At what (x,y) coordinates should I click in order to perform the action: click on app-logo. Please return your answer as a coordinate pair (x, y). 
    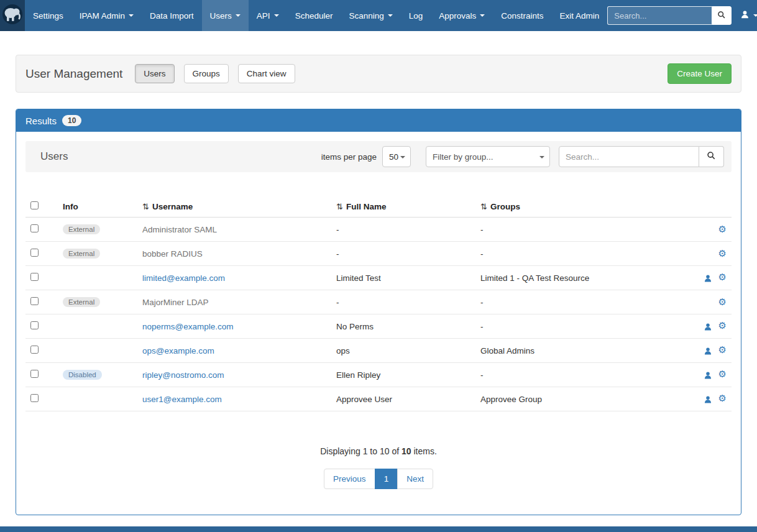
    Looking at the image, I should click on (12, 16).